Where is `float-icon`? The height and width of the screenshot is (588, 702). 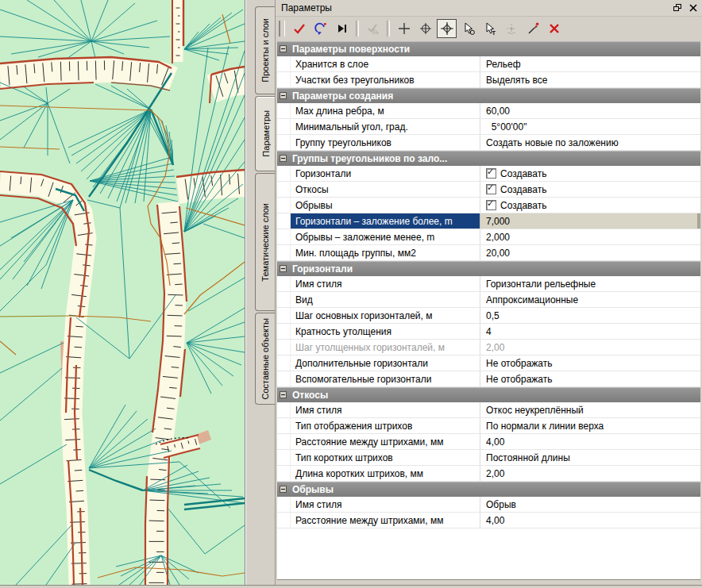
float-icon is located at coordinates (678, 8).